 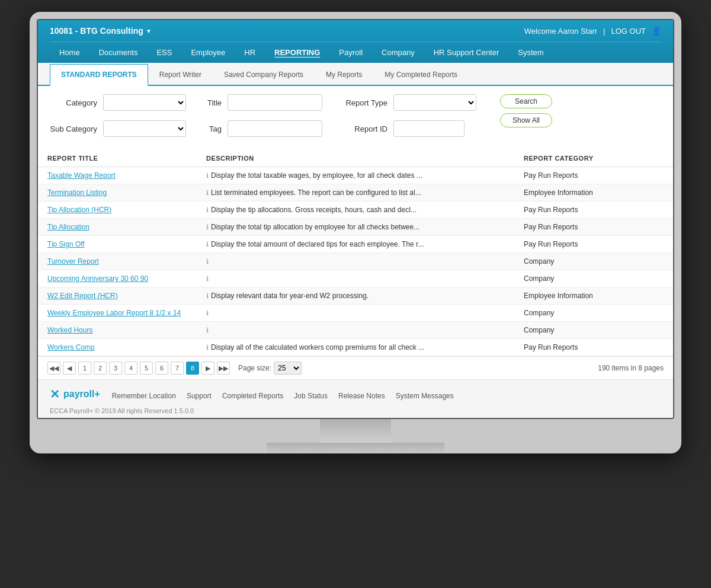 I want to click on last-page-button: ▶▶, so click(x=223, y=368).